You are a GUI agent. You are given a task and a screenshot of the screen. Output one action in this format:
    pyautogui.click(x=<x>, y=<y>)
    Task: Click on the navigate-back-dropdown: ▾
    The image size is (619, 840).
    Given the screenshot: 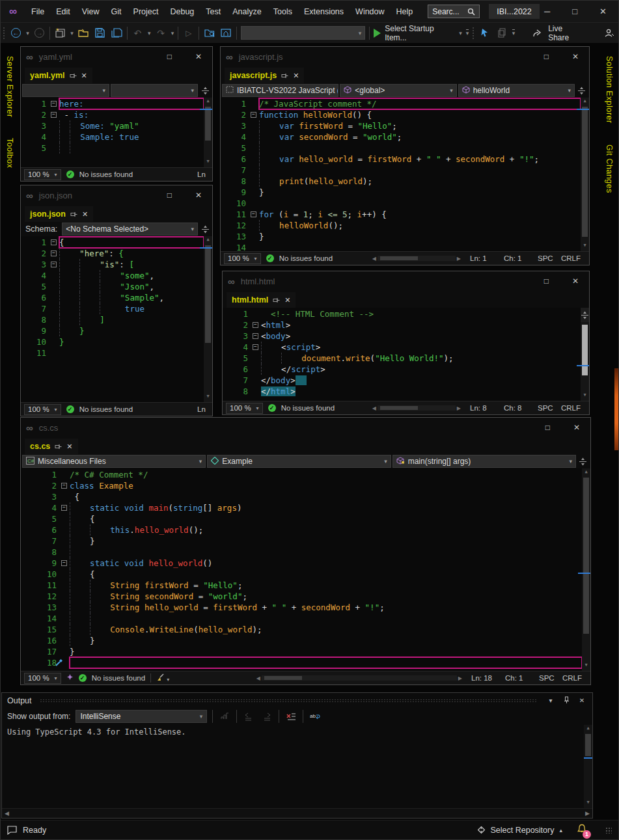 What is the action you would take?
    pyautogui.click(x=27, y=33)
    